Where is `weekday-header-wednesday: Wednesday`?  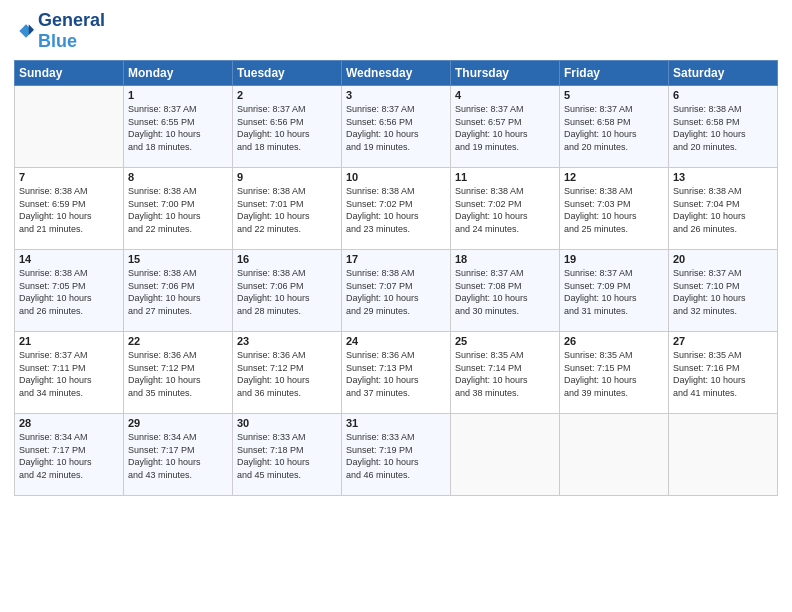 weekday-header-wednesday: Wednesday is located at coordinates (396, 74).